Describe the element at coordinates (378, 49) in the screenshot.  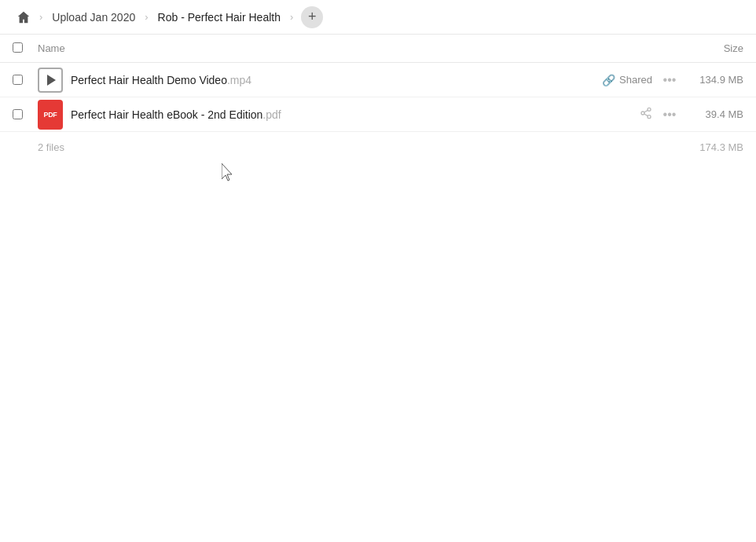
I see `column-header: Name Size` at that location.